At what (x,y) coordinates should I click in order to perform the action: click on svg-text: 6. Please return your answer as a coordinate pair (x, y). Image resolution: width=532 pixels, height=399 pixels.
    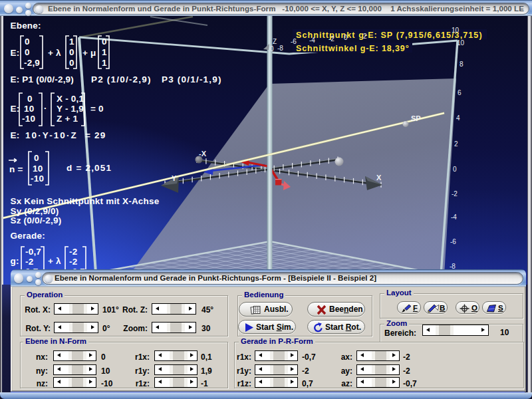
    Looking at the image, I should click on (460, 93).